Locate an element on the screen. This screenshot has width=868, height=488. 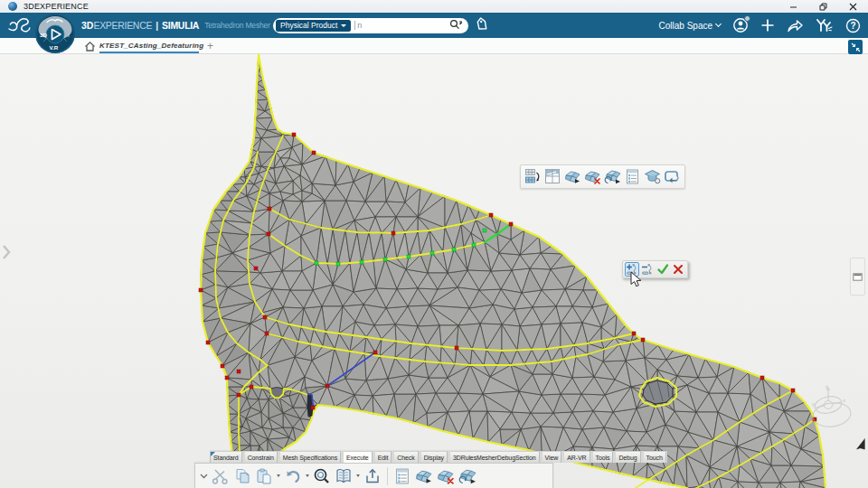
paste-dropdown is located at coordinates (278, 475).